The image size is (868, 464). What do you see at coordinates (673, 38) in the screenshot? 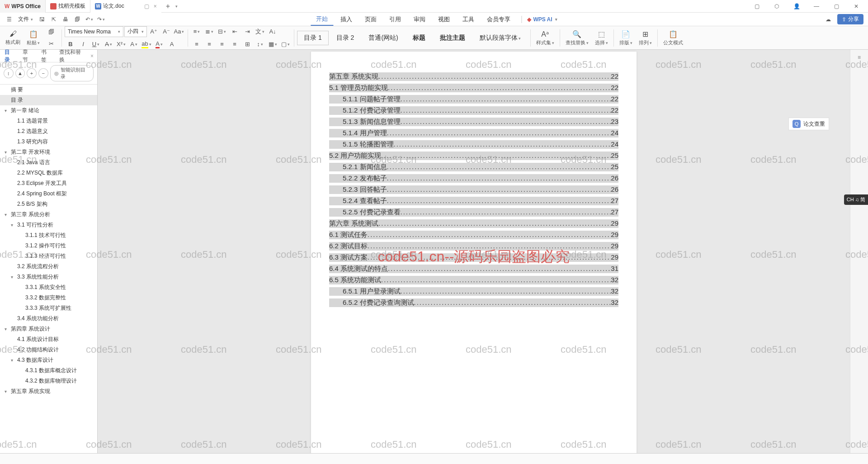
I see `official-mode-button: 📋公文模式` at bounding box center [673, 38].